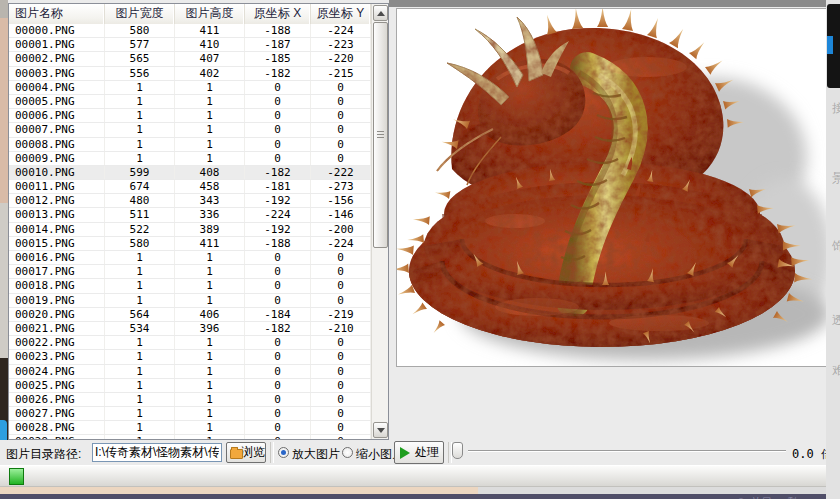  What do you see at coordinates (190, 201) in the screenshot?
I see `table-row: 00012.PNG 480 343 -192 -156` at bounding box center [190, 201].